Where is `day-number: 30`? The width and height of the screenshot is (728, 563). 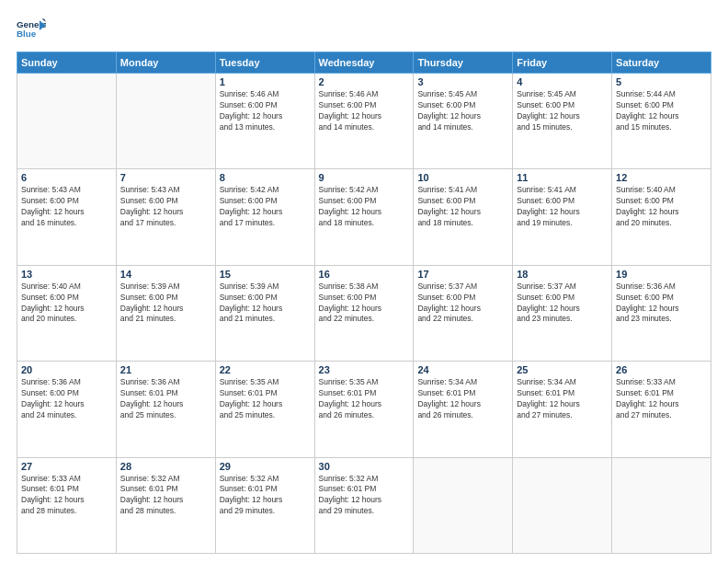 day-number: 30 is located at coordinates (364, 466).